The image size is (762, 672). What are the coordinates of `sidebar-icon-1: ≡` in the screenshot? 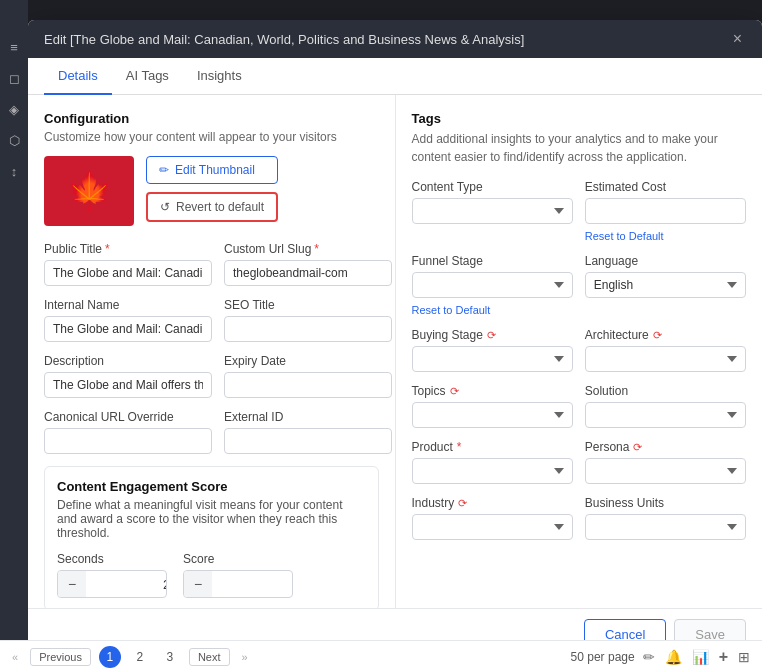 It's located at (14, 48).